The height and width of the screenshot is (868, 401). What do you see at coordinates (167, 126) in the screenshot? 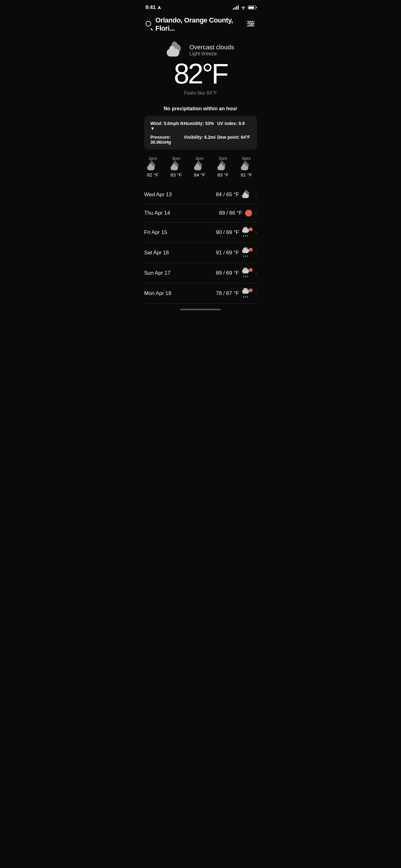
I see `stat-wind: Wind: 5.0mph N ▼` at bounding box center [167, 126].